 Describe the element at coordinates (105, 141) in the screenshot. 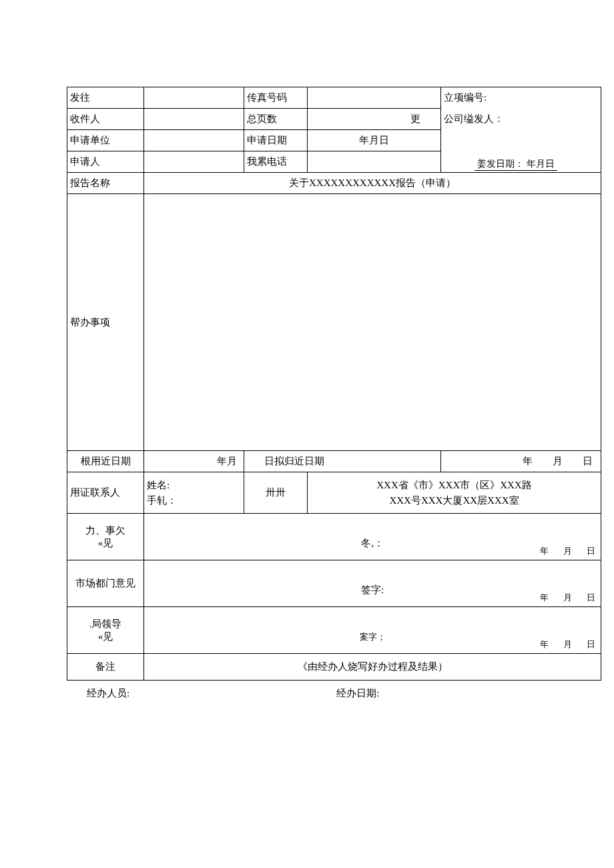

I see `label-applyunit: 申请单位` at that location.